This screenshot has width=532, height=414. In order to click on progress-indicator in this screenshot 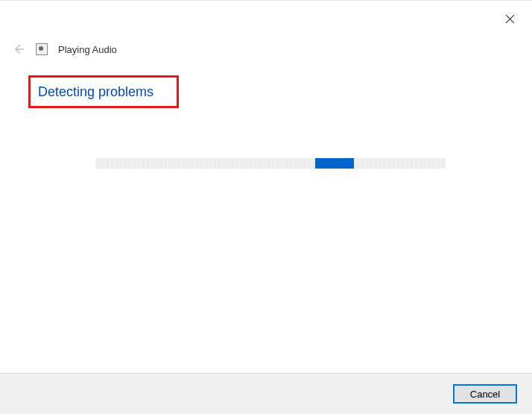, I will do `click(335, 163)`.